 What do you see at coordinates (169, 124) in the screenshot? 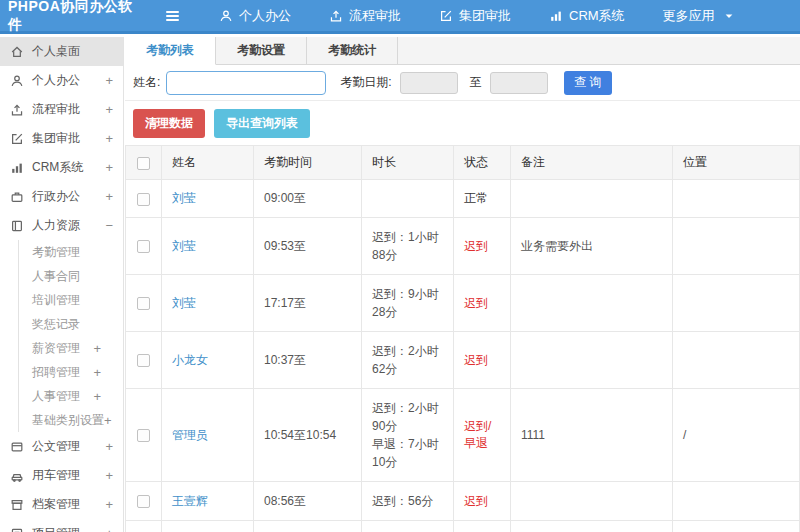
I see `clean-data-button: 清理数据` at bounding box center [169, 124].